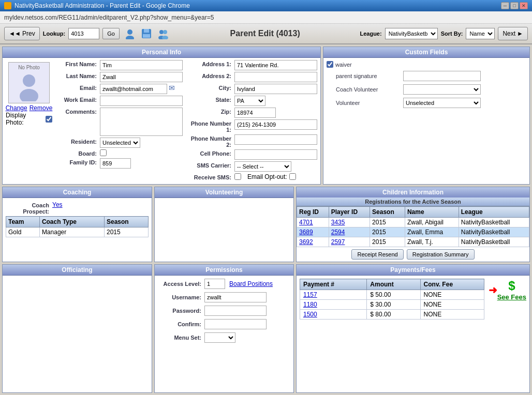  What do you see at coordinates (426, 116) in the screenshot?
I see `custom-fields-panel: Custom Fields waiver parent signature Co…` at bounding box center [426, 116].